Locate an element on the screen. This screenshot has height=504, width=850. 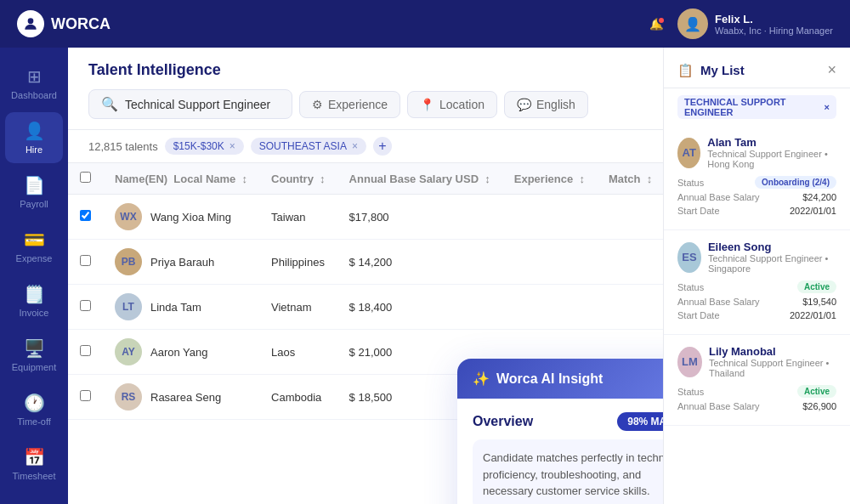
row-salary: $17,800 is located at coordinates (420, 218).